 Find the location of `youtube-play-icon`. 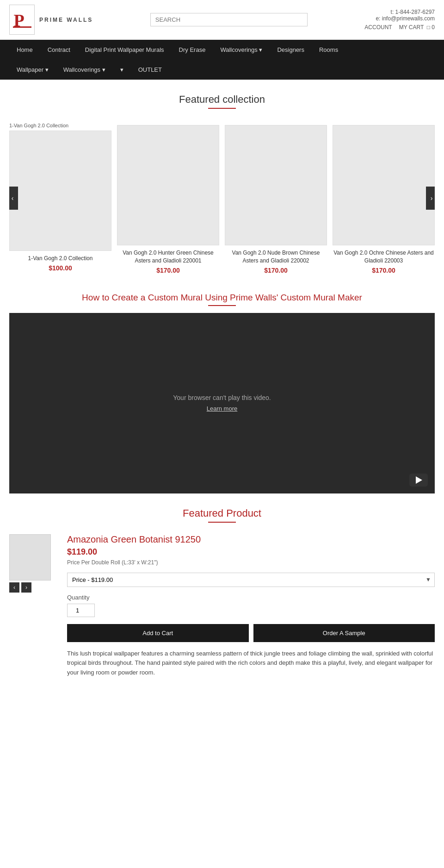

youtube-play-icon is located at coordinates (419, 480).